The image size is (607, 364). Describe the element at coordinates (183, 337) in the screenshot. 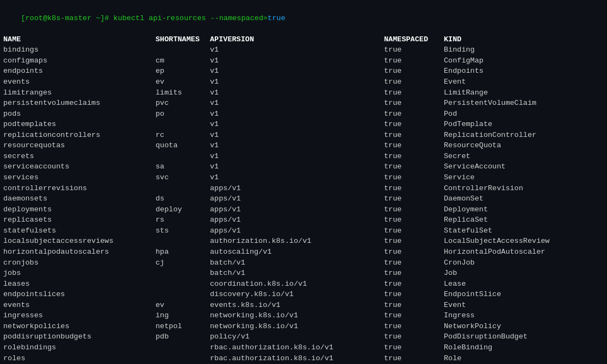

I see `row-short: pdb` at that location.